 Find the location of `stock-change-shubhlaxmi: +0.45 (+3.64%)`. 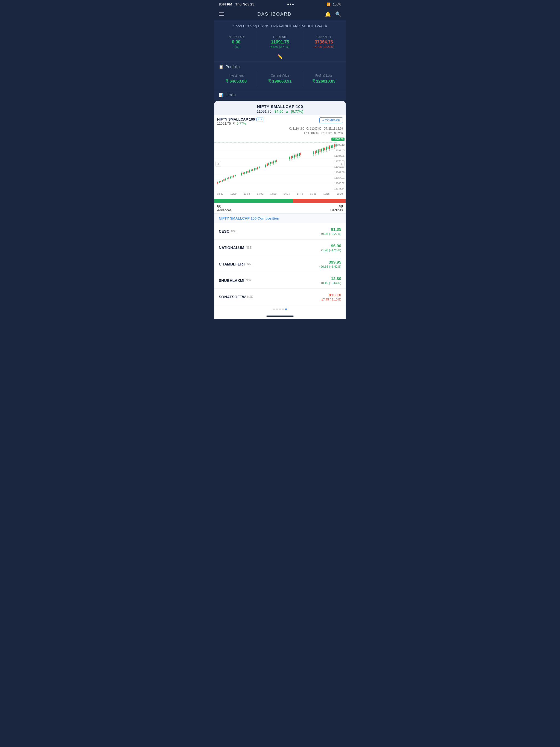

stock-change-shubhlaxmi: +0.45 (+3.64%) is located at coordinates (331, 283).